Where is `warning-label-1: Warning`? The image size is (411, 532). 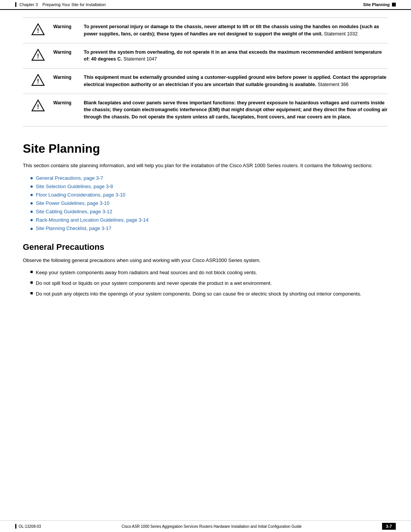 warning-label-1: Warning is located at coordinates (68, 26).